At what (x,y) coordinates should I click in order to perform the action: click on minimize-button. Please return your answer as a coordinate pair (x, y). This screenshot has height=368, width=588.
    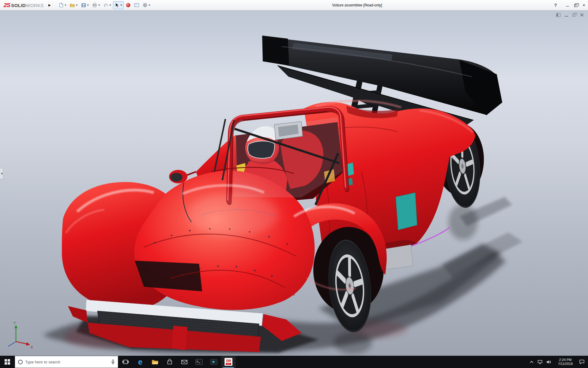
    Looking at the image, I should click on (567, 5).